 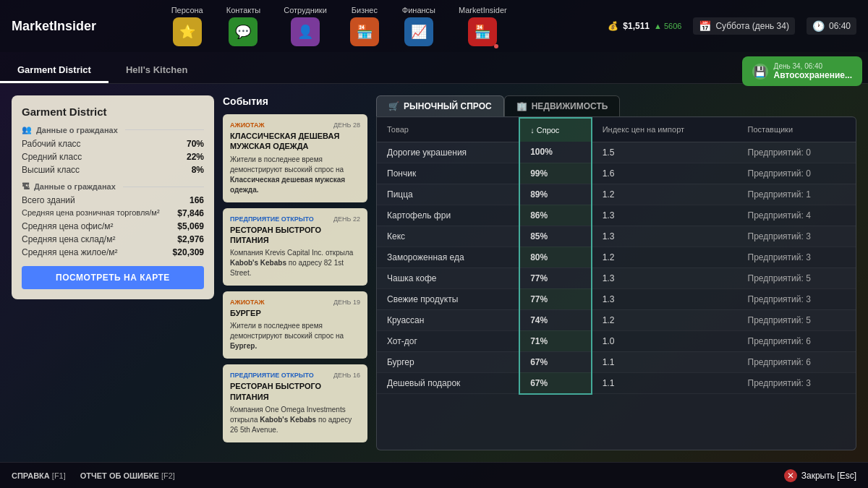 What do you see at coordinates (113, 157) in the screenshot?
I see `stat-middle-class: Средний класс 22%` at bounding box center [113, 157].